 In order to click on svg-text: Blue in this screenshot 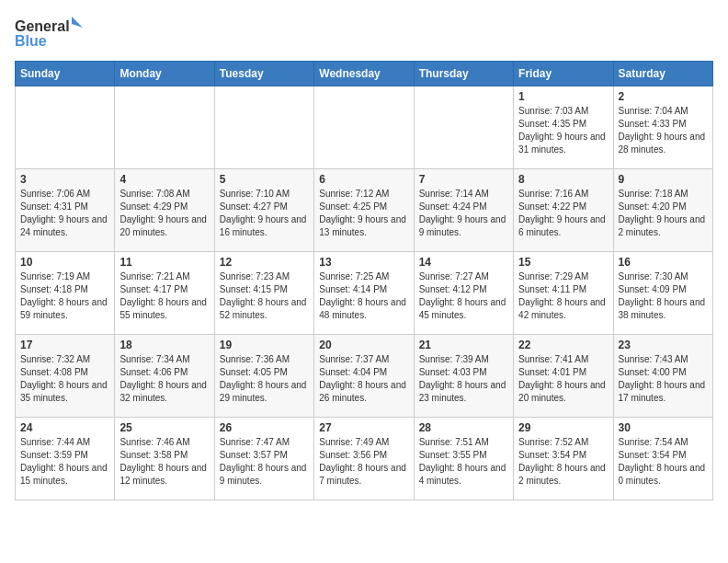, I will do `click(31, 40)`.